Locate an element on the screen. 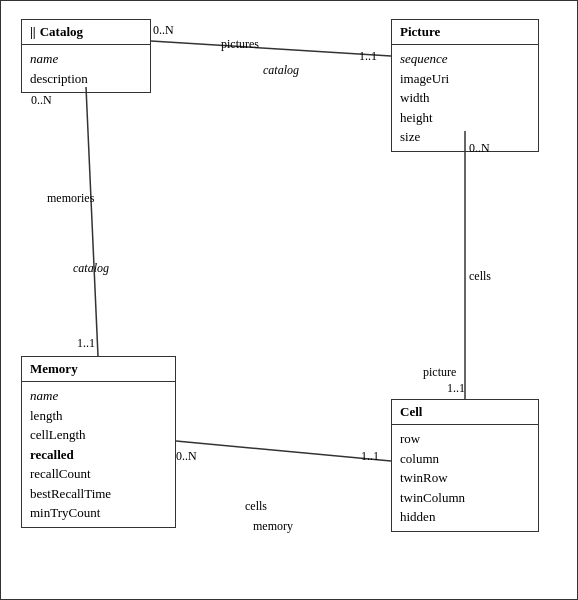  memory-attr-length: length is located at coordinates (98, 416).